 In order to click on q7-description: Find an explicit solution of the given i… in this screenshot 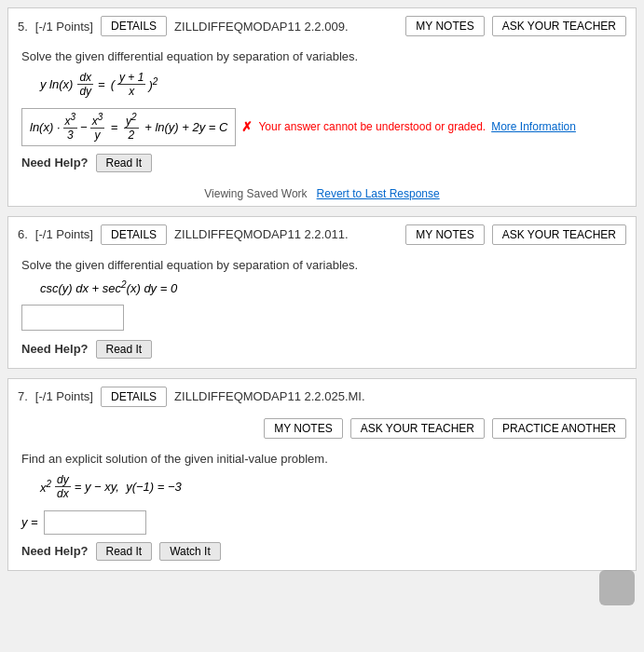, I will do `click(322, 458)`.